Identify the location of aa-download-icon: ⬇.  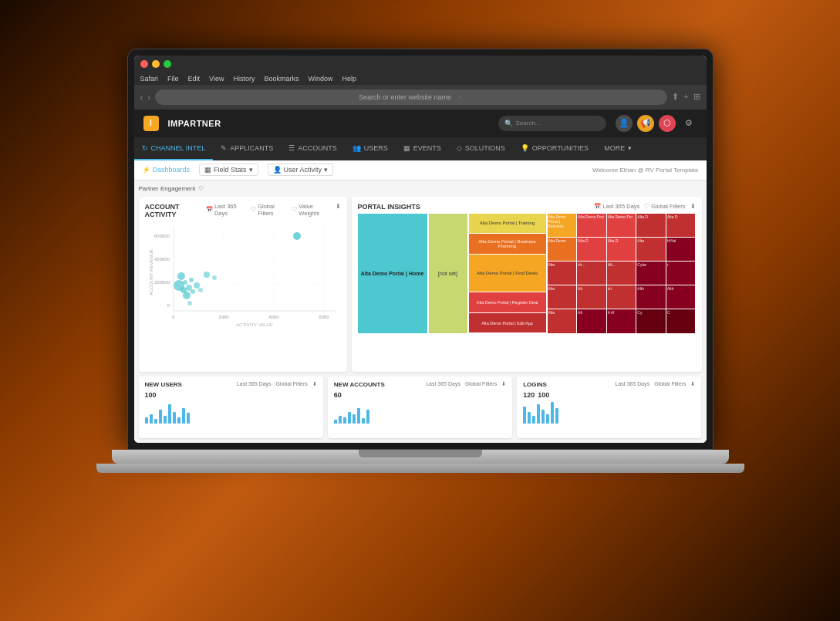
(338, 210).